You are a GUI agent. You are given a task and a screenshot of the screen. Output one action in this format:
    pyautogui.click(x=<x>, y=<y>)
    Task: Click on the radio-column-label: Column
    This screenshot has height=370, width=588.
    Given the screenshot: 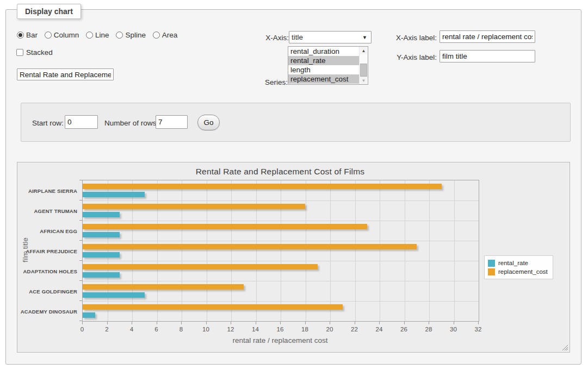 What is the action you would take?
    pyautogui.click(x=66, y=35)
    